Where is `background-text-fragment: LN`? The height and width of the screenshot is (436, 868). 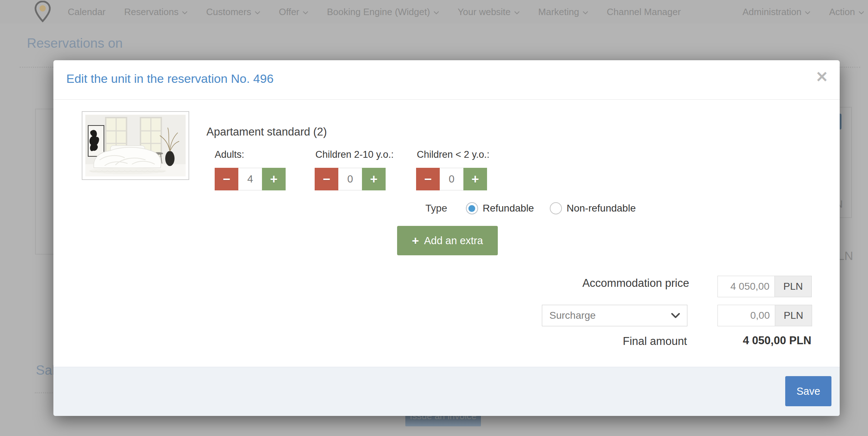
background-text-fragment: LN is located at coordinates (845, 256).